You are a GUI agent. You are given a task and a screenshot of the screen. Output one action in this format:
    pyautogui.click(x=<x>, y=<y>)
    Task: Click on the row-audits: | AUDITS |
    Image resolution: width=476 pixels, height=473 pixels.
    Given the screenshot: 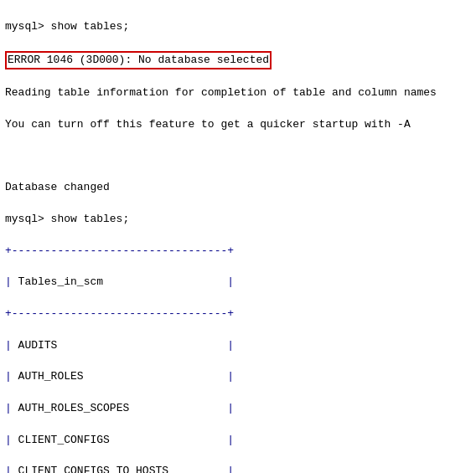 What is the action you would take?
    pyautogui.click(x=238, y=347)
    